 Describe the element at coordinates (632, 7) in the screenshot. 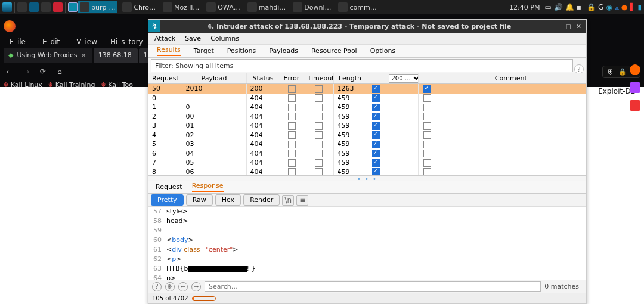

I see `burp-icon: ▌` at that location.